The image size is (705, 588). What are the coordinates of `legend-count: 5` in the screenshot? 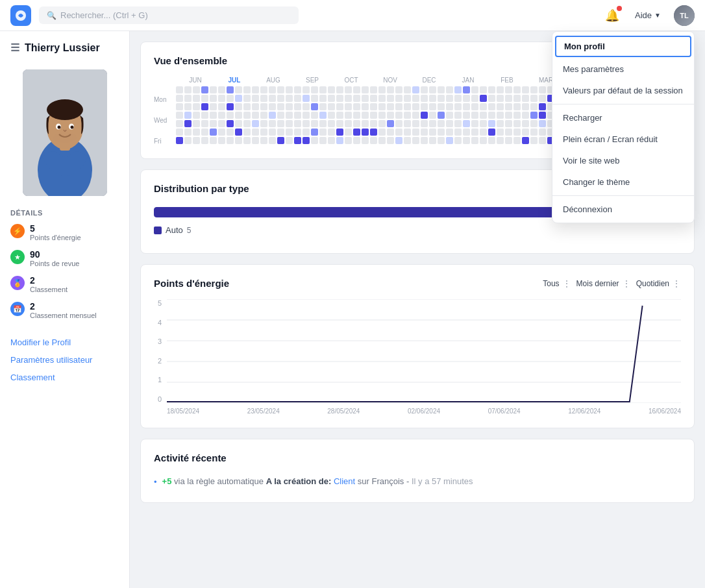 It's located at (190, 230).